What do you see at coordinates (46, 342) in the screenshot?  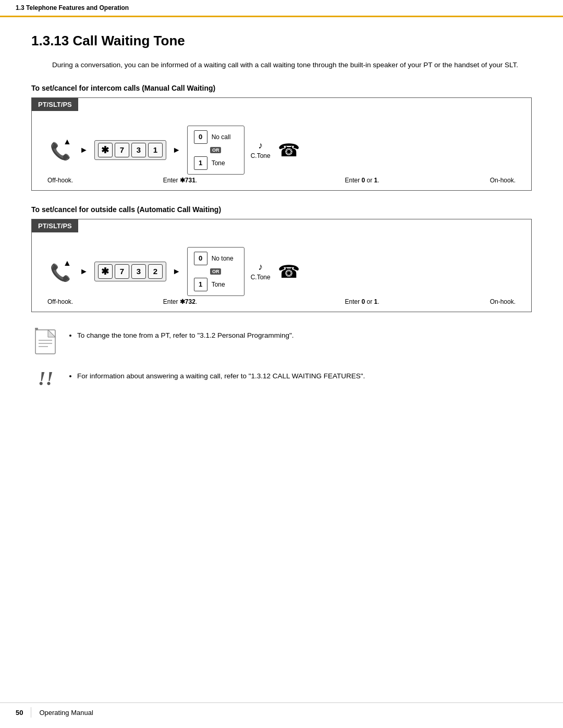 I see `note-paper-icon` at bounding box center [46, 342].